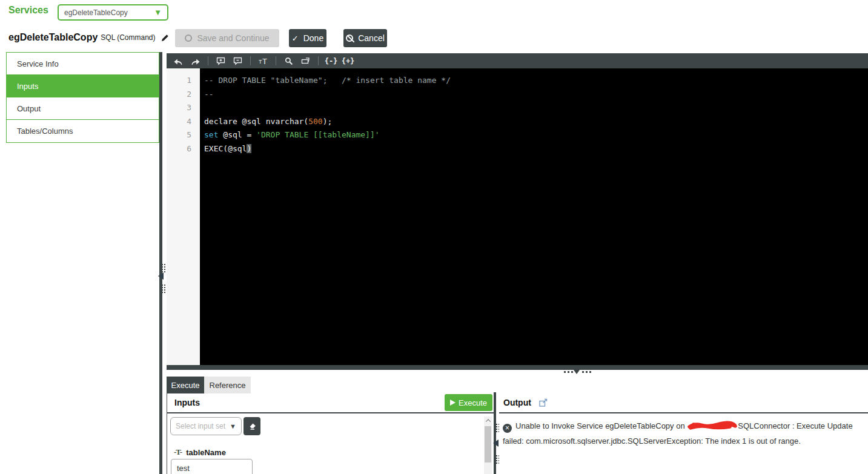 This screenshot has height=474, width=868. What do you see at coordinates (536, 122) in the screenshot?
I see `code-line: declare @sql nvarchar(500);` at bounding box center [536, 122].